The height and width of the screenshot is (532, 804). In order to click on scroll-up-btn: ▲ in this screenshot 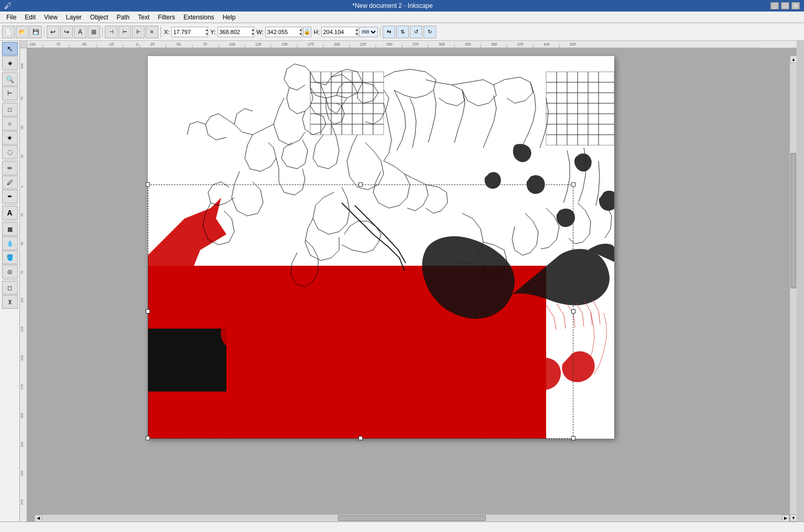, I will do `click(794, 59)`.